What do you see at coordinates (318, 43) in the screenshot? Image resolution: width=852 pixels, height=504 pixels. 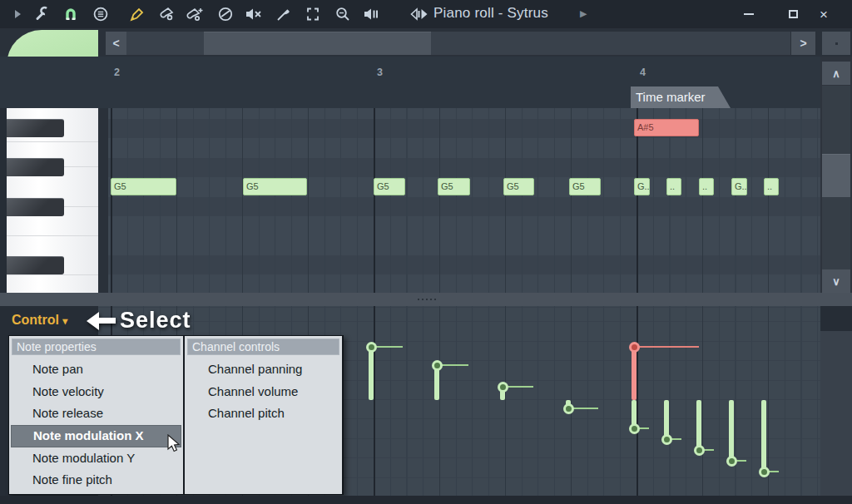 I see `horizontal-scroll-thumb` at bounding box center [318, 43].